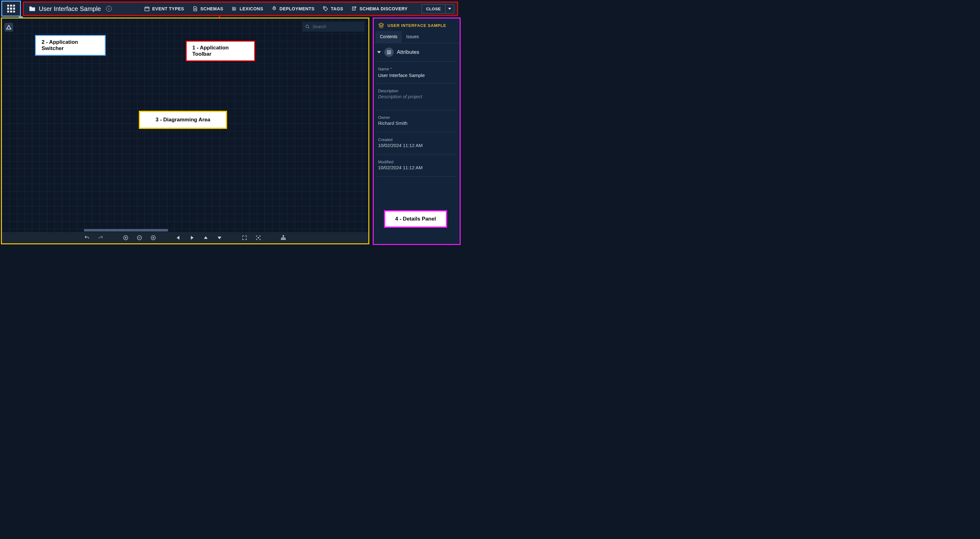 The width and height of the screenshot is (980, 539). What do you see at coordinates (417, 166) in the screenshot?
I see `field-modified: Modified 10/02/2024 11:12 AM` at bounding box center [417, 166].